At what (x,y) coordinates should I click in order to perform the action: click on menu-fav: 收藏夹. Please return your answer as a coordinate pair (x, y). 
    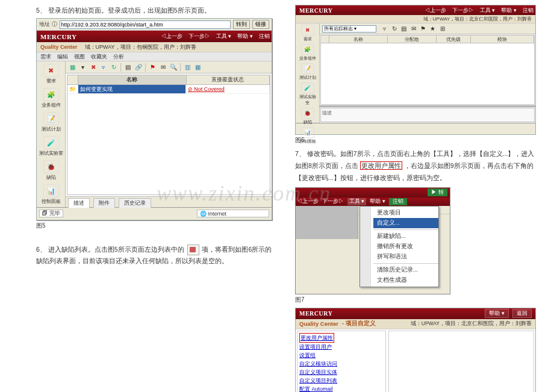
    Looking at the image, I should click on (99, 57).